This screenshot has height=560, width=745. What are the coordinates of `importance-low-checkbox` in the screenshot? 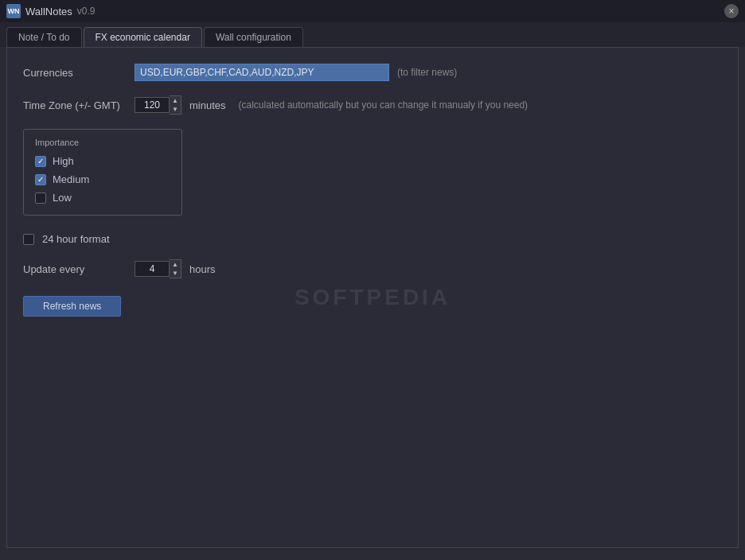 It's located at (41, 198).